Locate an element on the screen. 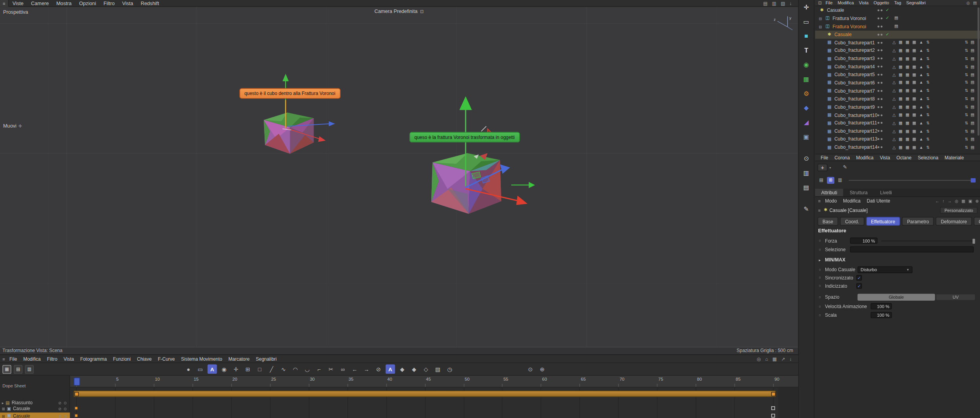  timeline-tool-icon: A is located at coordinates (391, 369).